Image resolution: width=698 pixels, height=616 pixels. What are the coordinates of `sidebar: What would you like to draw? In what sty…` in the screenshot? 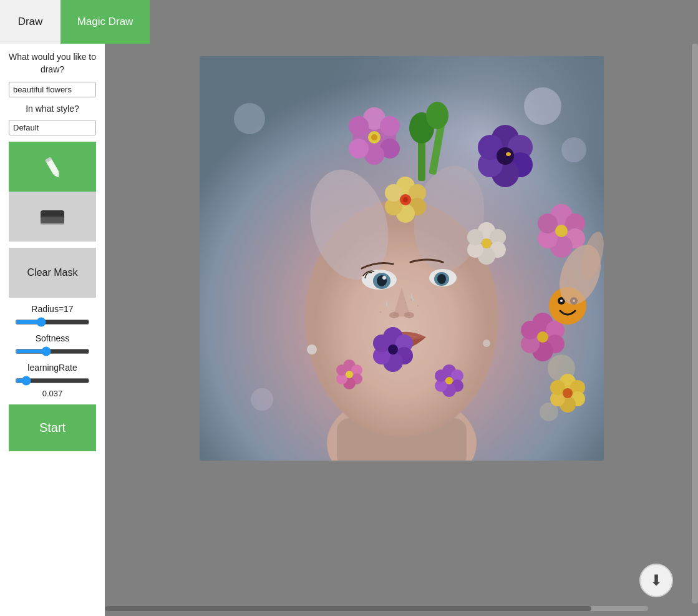 It's located at (52, 330).